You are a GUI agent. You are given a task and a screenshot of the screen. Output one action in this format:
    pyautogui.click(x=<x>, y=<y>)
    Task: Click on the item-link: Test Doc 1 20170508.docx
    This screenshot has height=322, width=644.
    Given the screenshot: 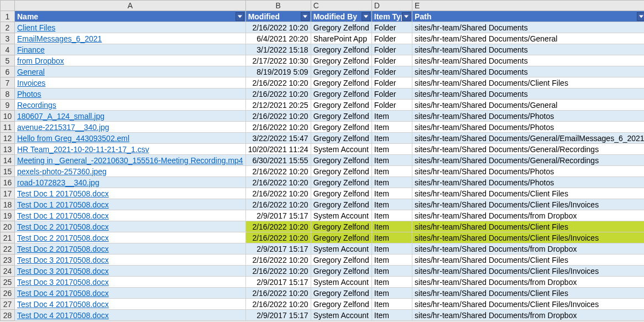 What is the action you would take?
    pyautogui.click(x=63, y=205)
    